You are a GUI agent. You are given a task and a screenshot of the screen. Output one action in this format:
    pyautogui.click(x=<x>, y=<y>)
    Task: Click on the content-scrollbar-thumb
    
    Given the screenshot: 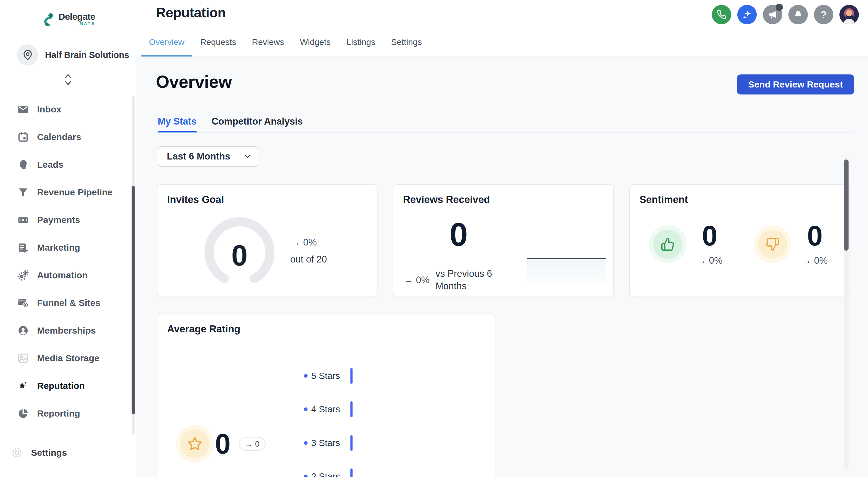 What is the action you would take?
    pyautogui.click(x=846, y=205)
    